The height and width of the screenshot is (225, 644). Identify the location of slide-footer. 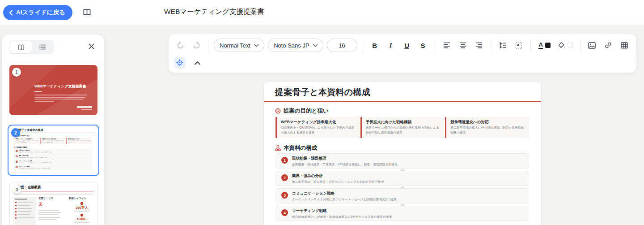
(53, 173).